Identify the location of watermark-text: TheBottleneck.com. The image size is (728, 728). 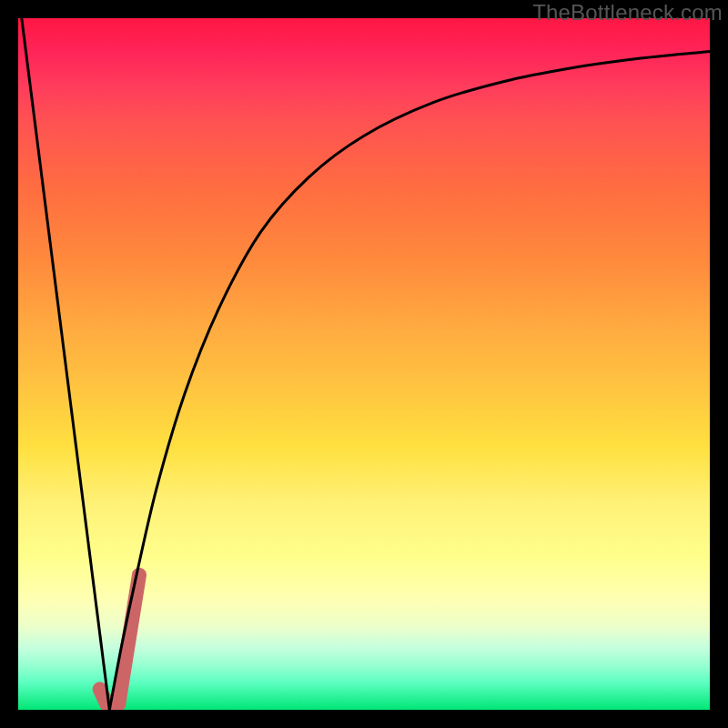
(628, 13).